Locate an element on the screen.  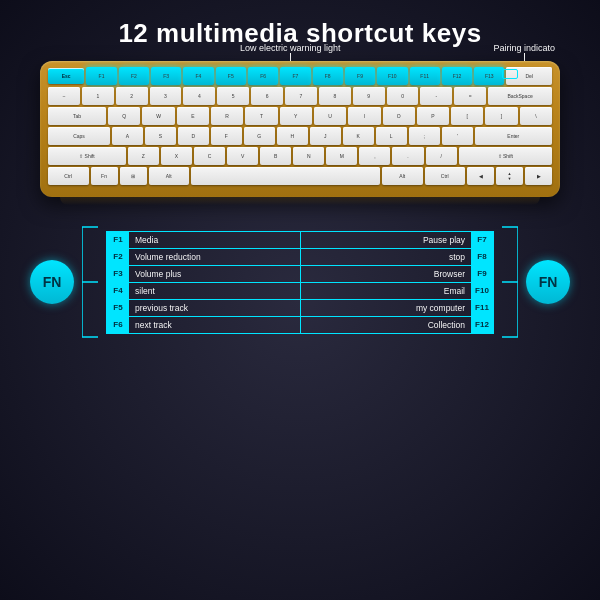
key-ctrl-left: Ctrl is located at coordinates (68, 176).